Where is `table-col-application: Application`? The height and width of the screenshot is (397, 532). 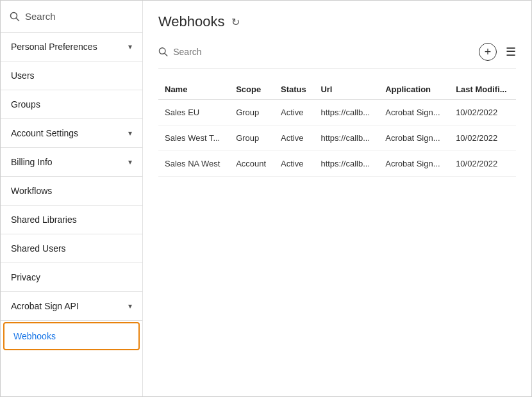
table-col-application: Application is located at coordinates (414, 90).